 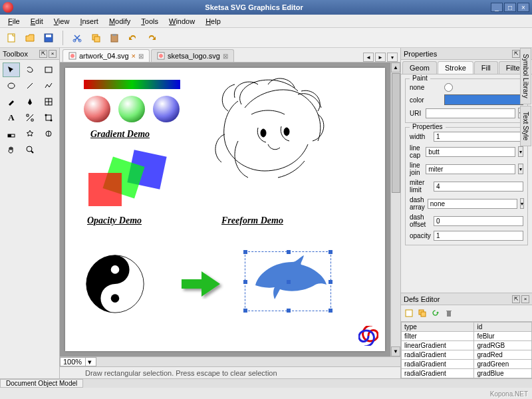 What do you see at coordinates (486, 68) in the screenshot?
I see `prop-tab-fill: Fill` at bounding box center [486, 68].